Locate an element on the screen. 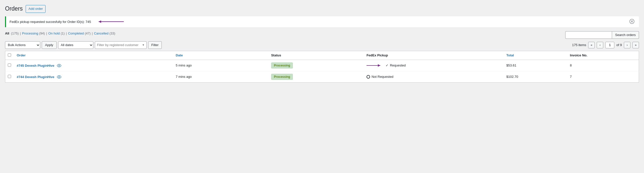  th-checkbox is located at coordinates (10, 55).